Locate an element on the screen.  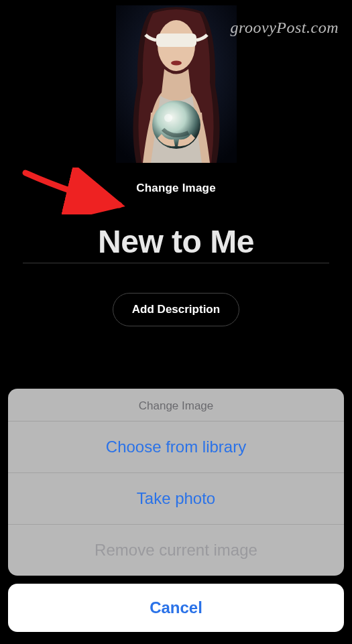
playlist-cover-image is located at coordinates (176, 84).